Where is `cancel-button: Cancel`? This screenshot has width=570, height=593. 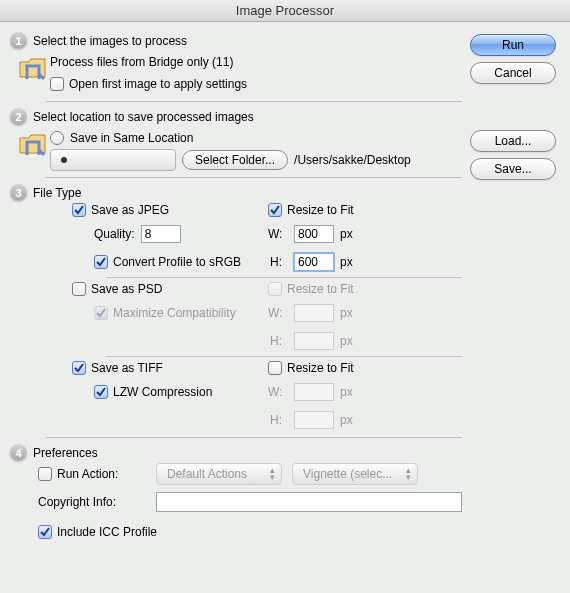 cancel-button: Cancel is located at coordinates (513, 73).